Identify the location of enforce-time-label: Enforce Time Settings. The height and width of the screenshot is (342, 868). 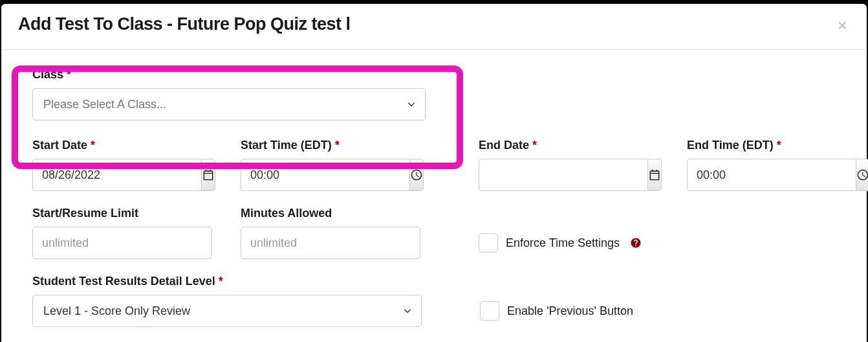
(563, 244).